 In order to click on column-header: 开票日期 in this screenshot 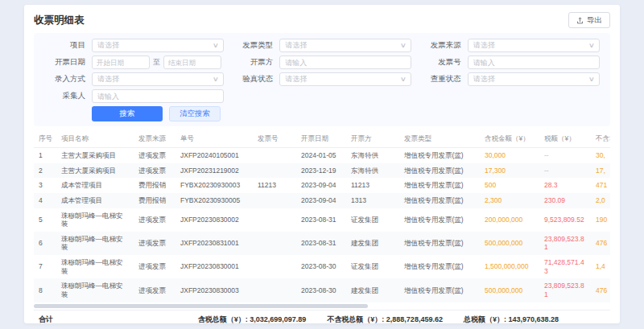, I will do `click(321, 140)`.